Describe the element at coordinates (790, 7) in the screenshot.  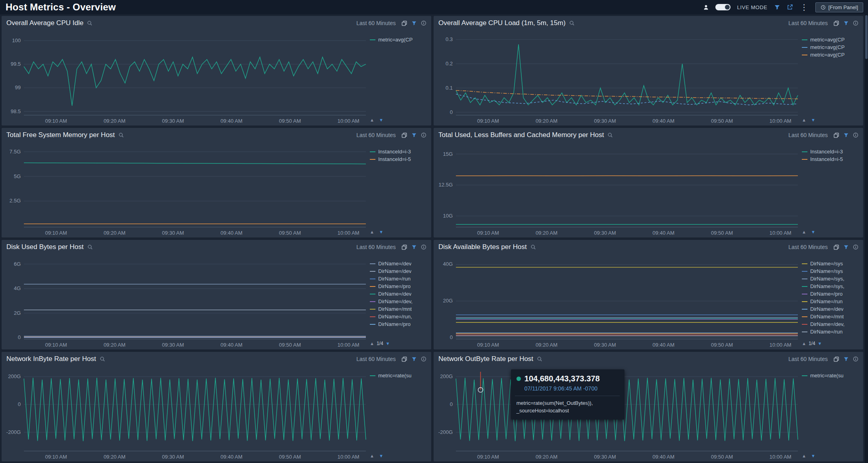
I see `share-icon` at that location.